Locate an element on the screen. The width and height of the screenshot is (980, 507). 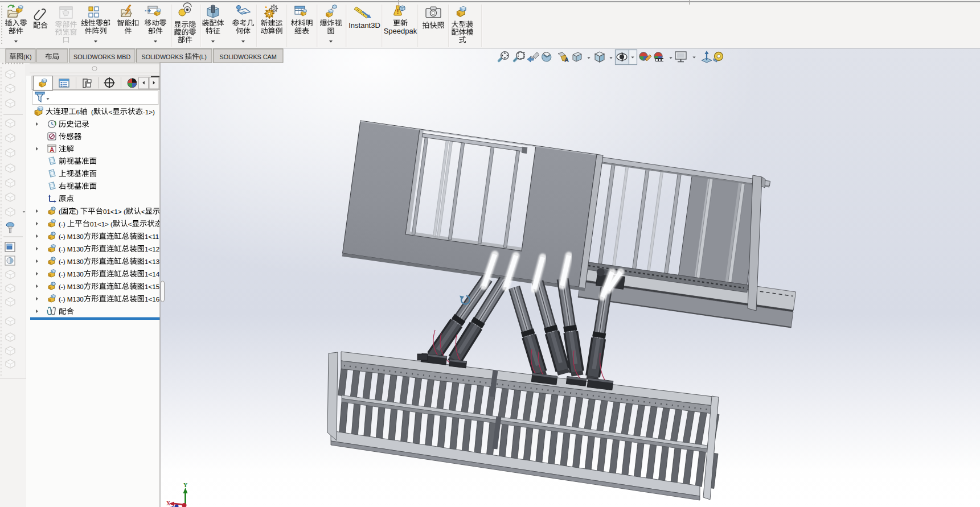
svg-text: -1>) is located at coordinates (149, 112).